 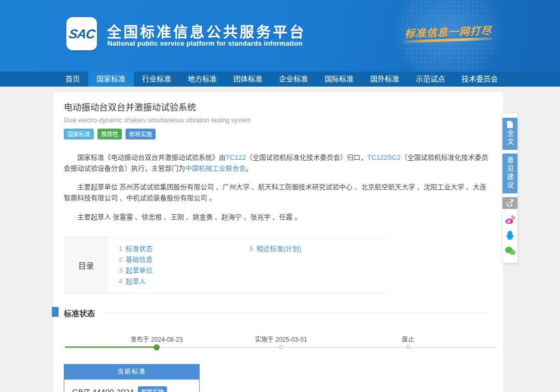 What do you see at coordinates (86, 265) in the screenshot?
I see `toc-heading: 目录` at bounding box center [86, 265].